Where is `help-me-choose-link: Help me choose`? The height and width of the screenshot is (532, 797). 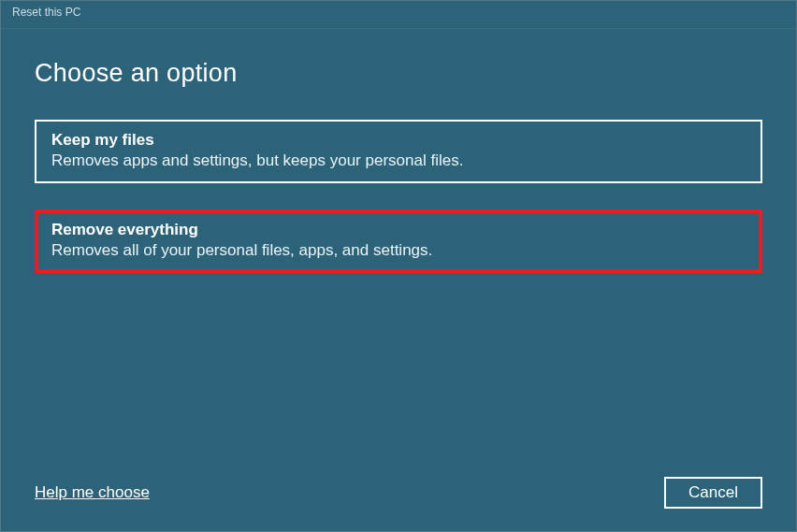
help-me-choose-link: Help me choose is located at coordinates (92, 493).